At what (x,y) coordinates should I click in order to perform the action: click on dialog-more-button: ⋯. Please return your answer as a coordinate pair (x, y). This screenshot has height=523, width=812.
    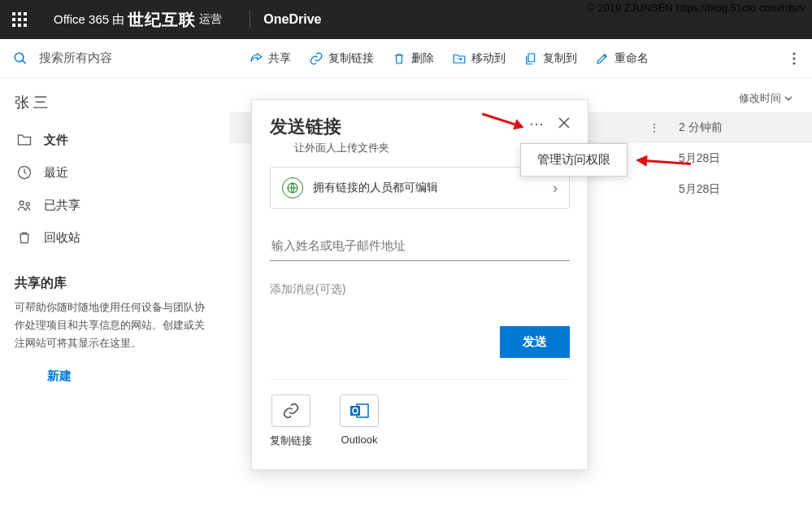
    Looking at the image, I should click on (536, 124).